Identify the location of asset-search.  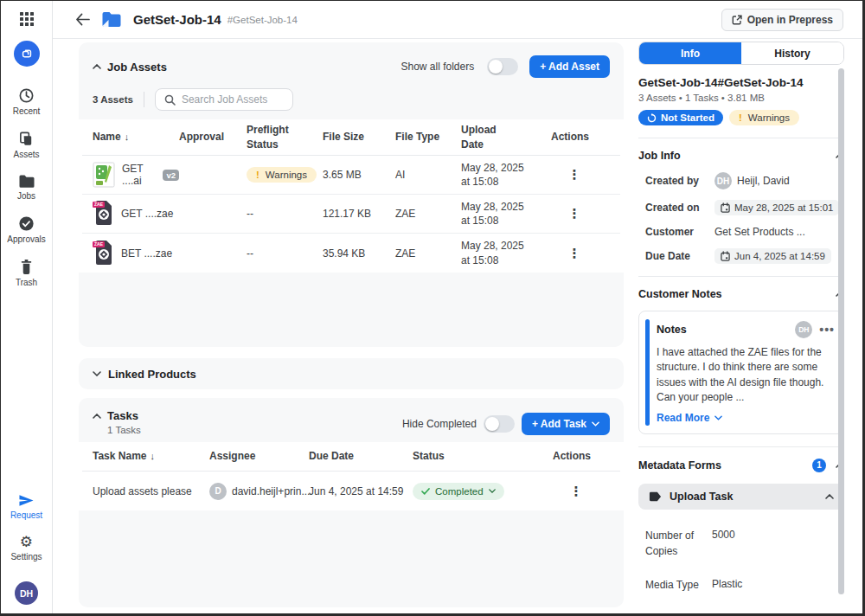
(224, 99).